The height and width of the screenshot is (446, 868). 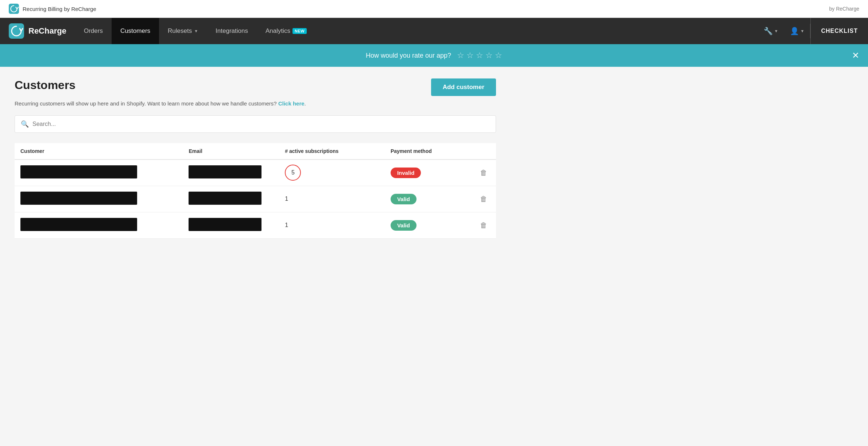 I want to click on star-rating: ☆ ☆ ☆ ☆ ☆, so click(x=480, y=55).